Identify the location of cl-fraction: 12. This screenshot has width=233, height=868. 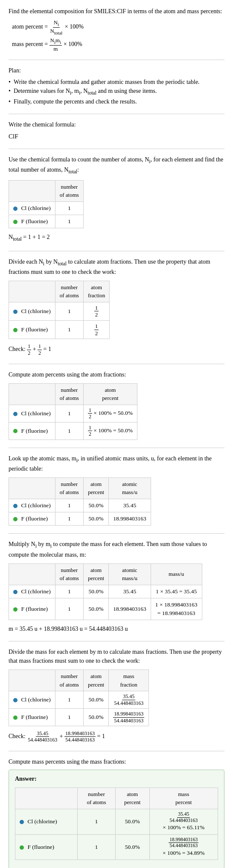
(96, 311).